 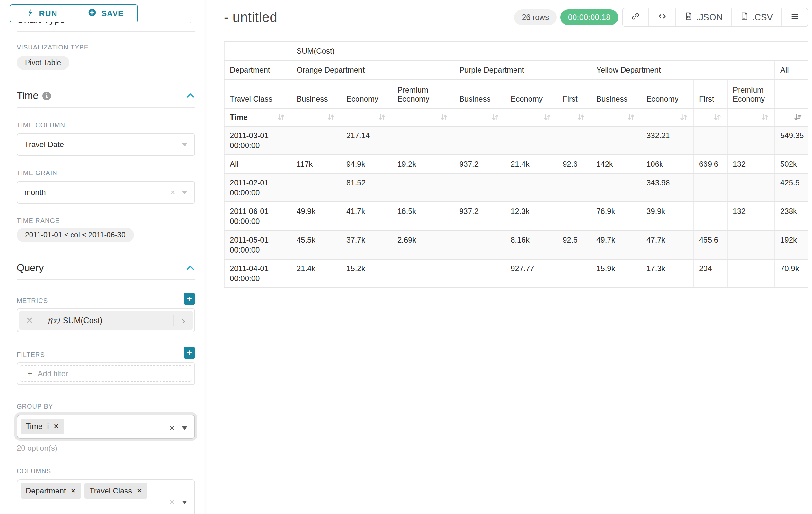 What do you see at coordinates (662, 18) in the screenshot?
I see `embed-code-button` at bounding box center [662, 18].